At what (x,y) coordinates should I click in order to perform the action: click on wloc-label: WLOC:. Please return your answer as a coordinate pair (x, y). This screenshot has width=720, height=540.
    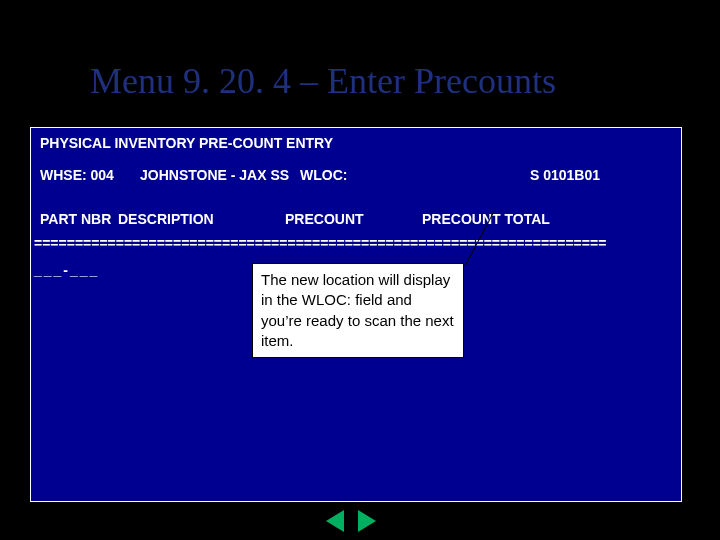
    Looking at the image, I should click on (324, 175).